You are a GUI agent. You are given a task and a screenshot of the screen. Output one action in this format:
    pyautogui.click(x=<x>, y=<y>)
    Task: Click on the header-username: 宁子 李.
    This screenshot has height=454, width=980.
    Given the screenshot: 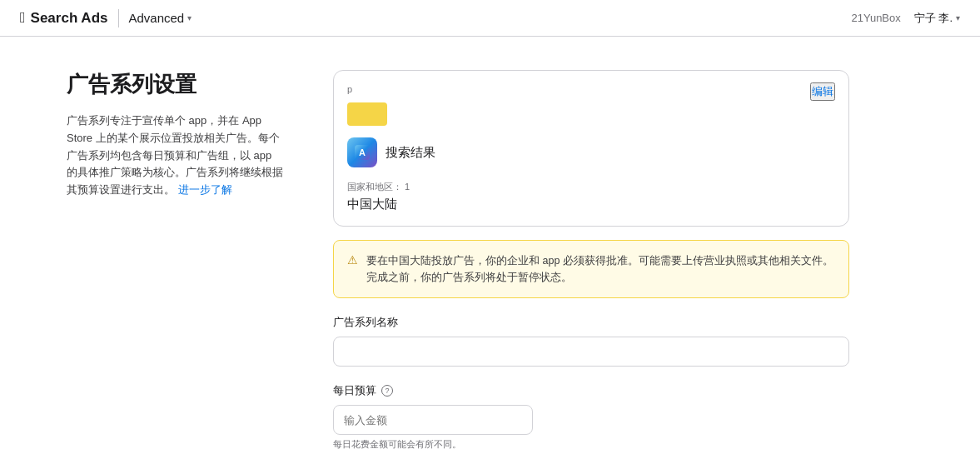 What is the action you would take?
    pyautogui.click(x=933, y=18)
    